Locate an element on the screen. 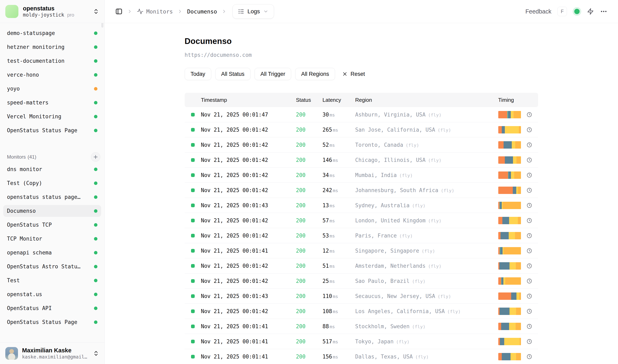  sidebar-toggle-button is located at coordinates (119, 12).